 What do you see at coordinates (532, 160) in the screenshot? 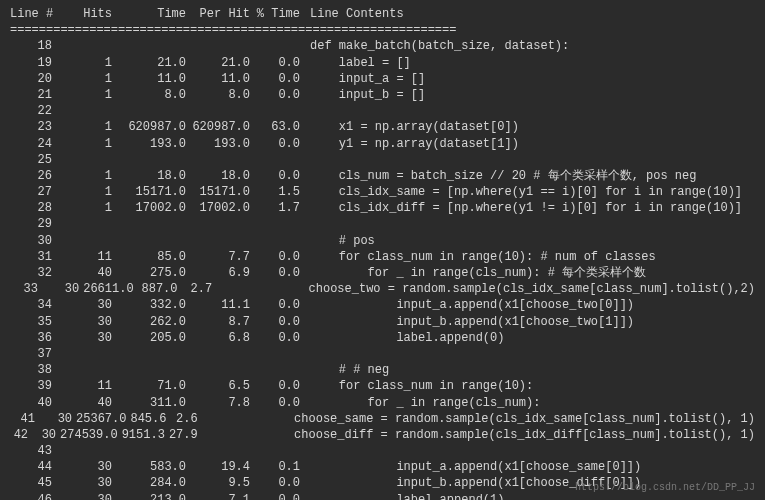
I see `cell-code` at bounding box center [532, 160].